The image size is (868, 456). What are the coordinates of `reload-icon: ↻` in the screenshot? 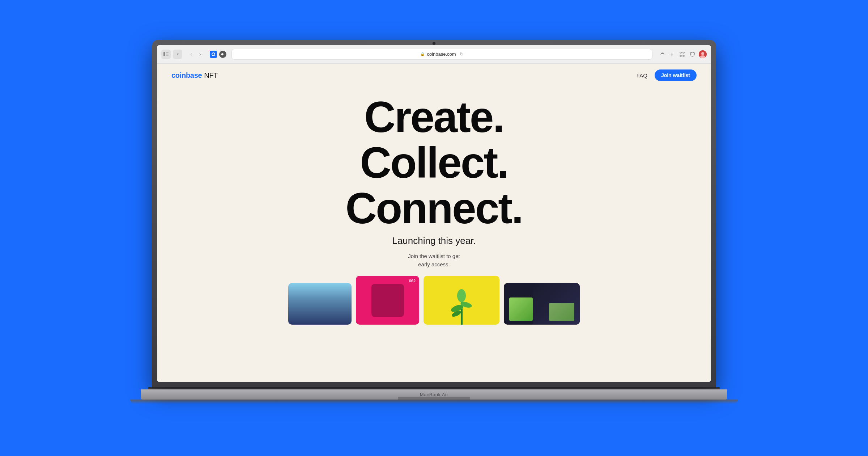 It's located at (461, 54).